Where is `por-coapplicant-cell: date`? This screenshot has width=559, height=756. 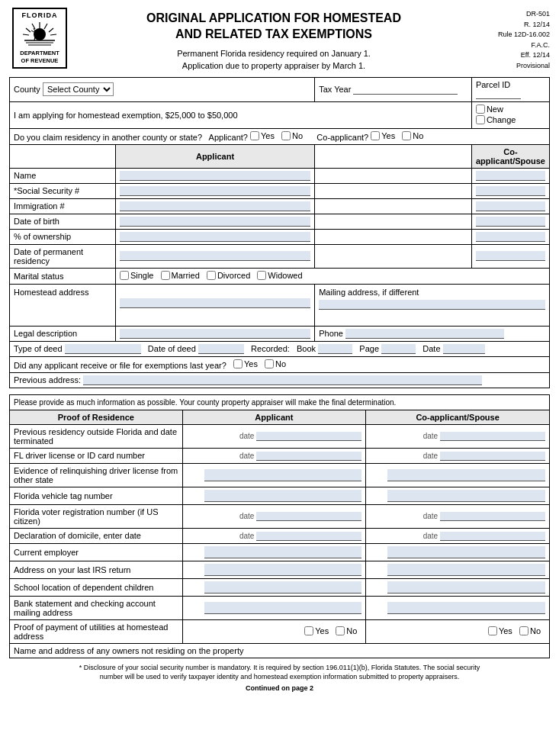
por-coapplicant-cell: date is located at coordinates (458, 536).